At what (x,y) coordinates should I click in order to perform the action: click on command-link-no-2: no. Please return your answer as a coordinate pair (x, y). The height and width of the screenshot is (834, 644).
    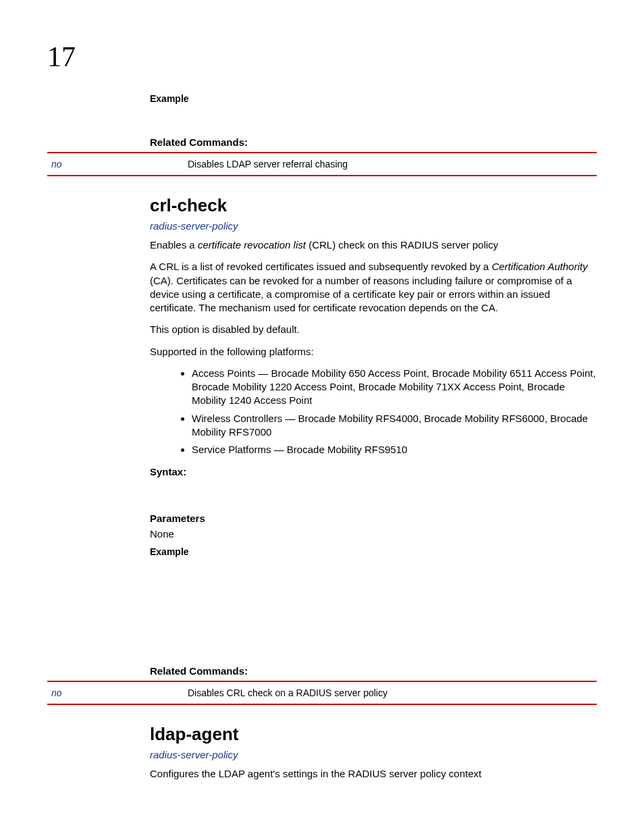
    Looking at the image, I should click on (115, 693).